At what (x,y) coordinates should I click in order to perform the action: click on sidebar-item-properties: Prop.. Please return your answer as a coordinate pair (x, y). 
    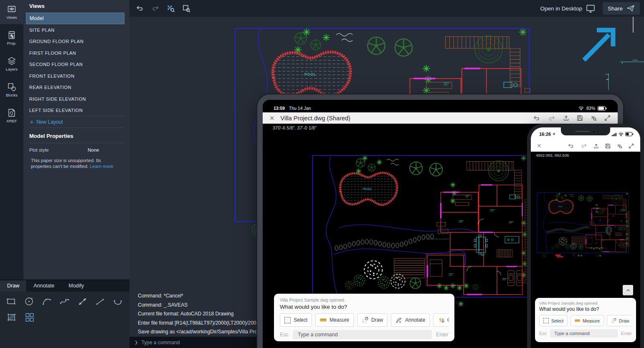
    Looking at the image, I should click on (12, 38).